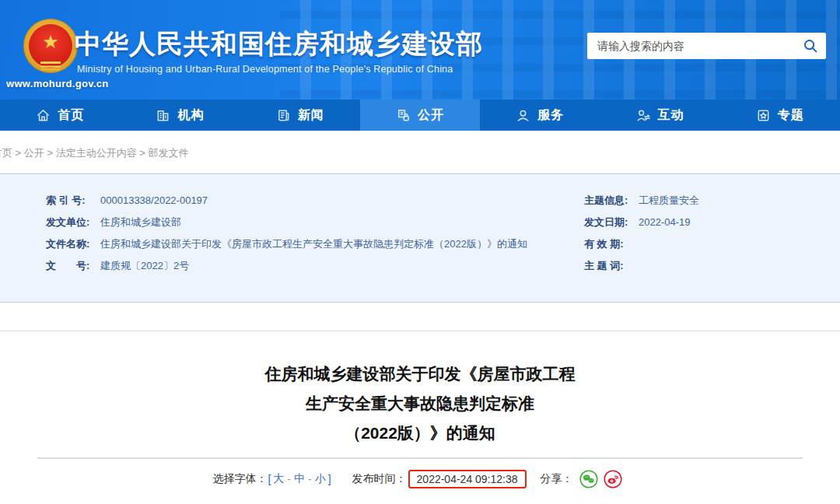 This screenshot has height=504, width=840. What do you see at coordinates (299, 479) in the screenshot?
I see `font-size-medium: 中` at bounding box center [299, 479].